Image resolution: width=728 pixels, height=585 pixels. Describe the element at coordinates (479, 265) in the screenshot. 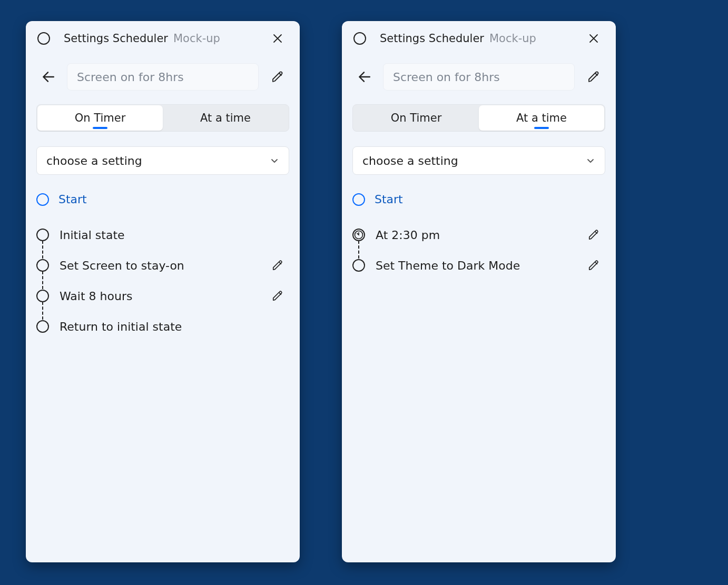

I see `step-item: Set Theme to Dark Mode` at that location.